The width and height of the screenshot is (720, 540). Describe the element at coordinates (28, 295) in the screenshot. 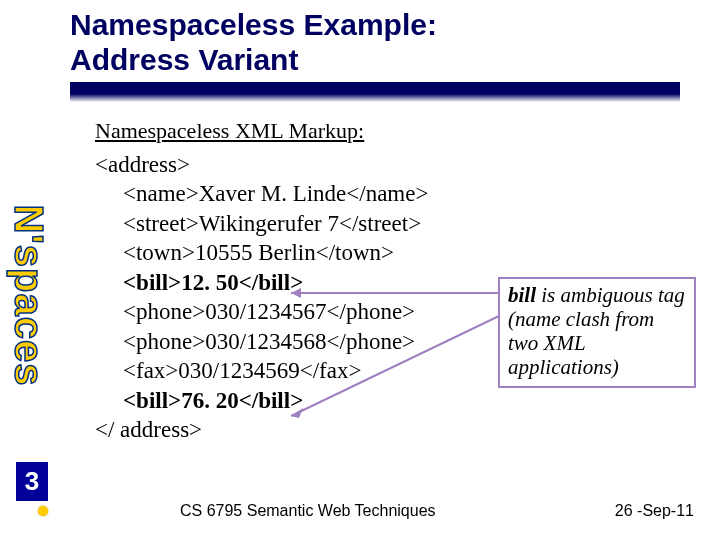

I see `sidebar-text: N'spaces` at that location.